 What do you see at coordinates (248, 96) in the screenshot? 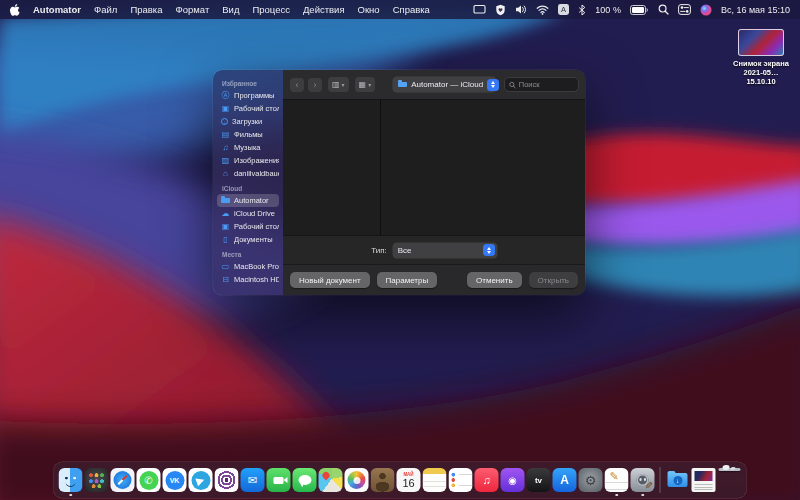
I see `sidebar-item-applications: ⒶПрограммы` at bounding box center [248, 96].